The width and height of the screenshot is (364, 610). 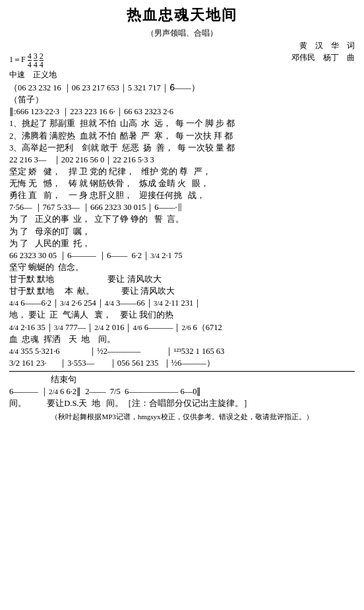 I want to click on section5-lyrics: 地， 要让 正 气满人 寰， 要让 我们的热, so click(x=182, y=315).